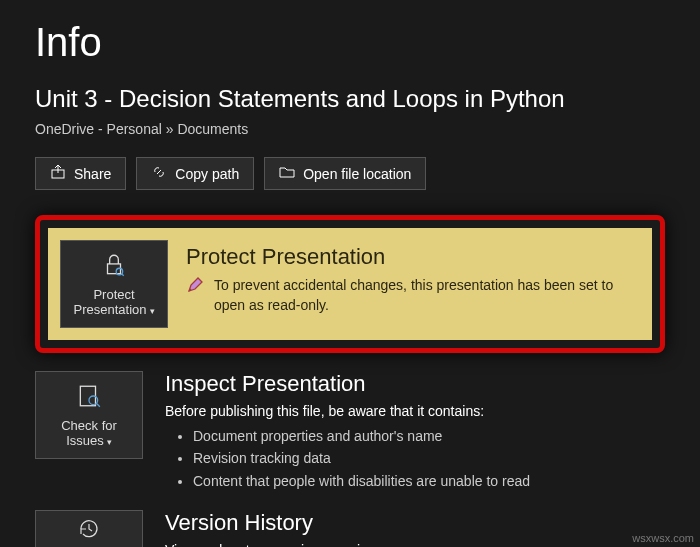 The image size is (700, 547). What do you see at coordinates (350, 129) in the screenshot?
I see `breadcrumb: OneDrive - Personal » Documents` at bounding box center [350, 129].